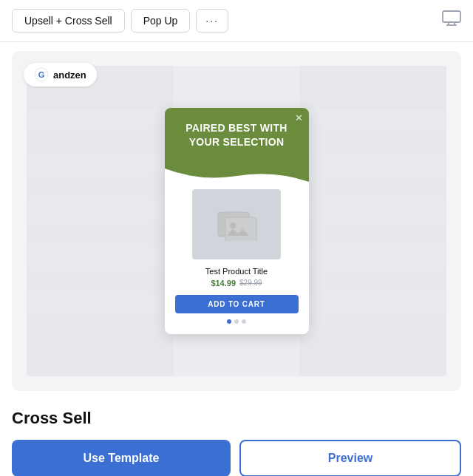 The image size is (473, 476). I want to click on product-title: Test Product Title, so click(236, 271).